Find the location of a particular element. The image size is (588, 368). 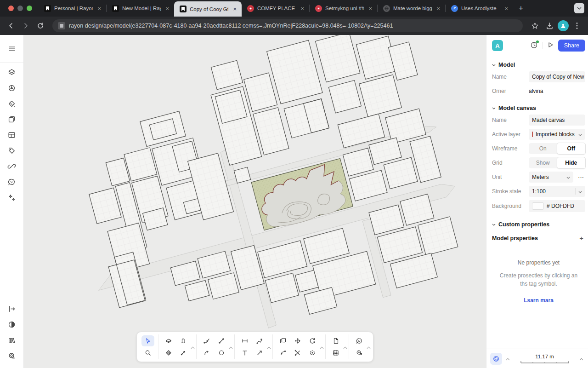

wall-tool is located at coordinates (183, 341).